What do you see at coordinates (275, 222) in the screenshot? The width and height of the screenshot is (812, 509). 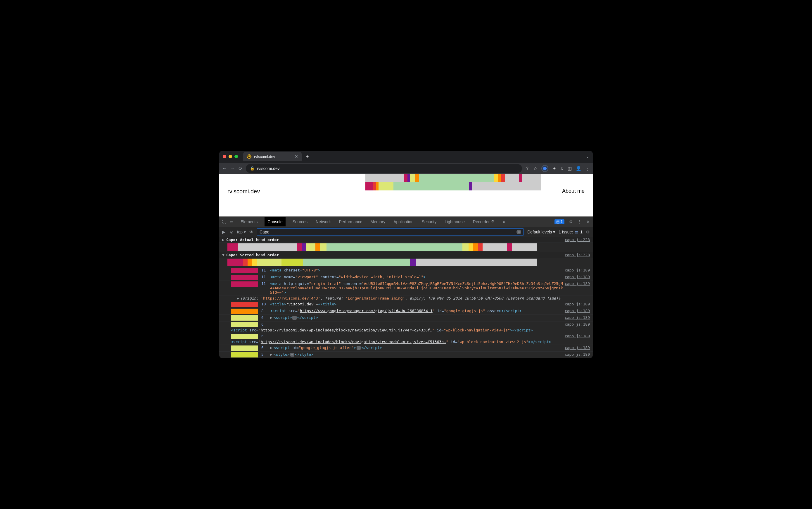 I see `tab-console: Console` at bounding box center [275, 222].